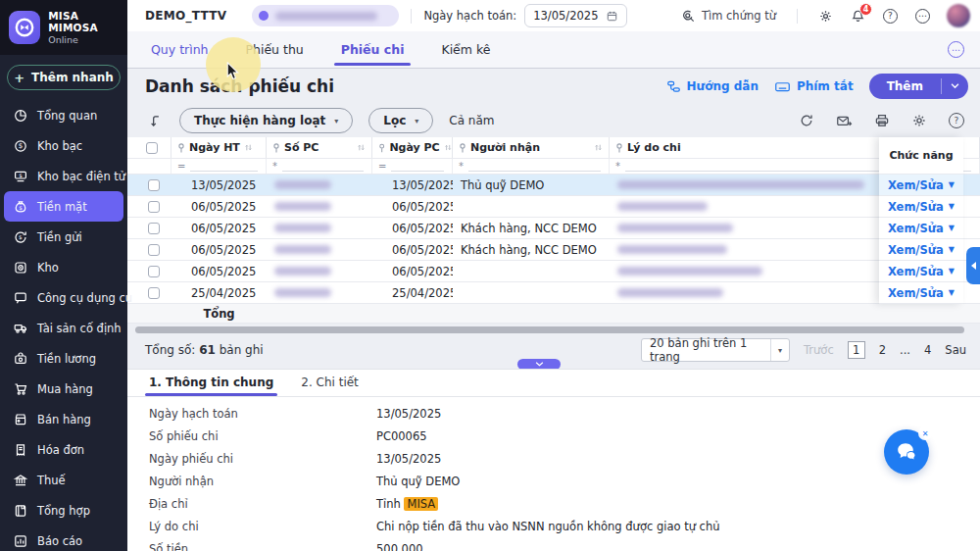 The height and width of the screenshot is (551, 980). What do you see at coordinates (329, 386) in the screenshot?
I see `detail-tab-lines: 2. Chi tiết` at bounding box center [329, 386].